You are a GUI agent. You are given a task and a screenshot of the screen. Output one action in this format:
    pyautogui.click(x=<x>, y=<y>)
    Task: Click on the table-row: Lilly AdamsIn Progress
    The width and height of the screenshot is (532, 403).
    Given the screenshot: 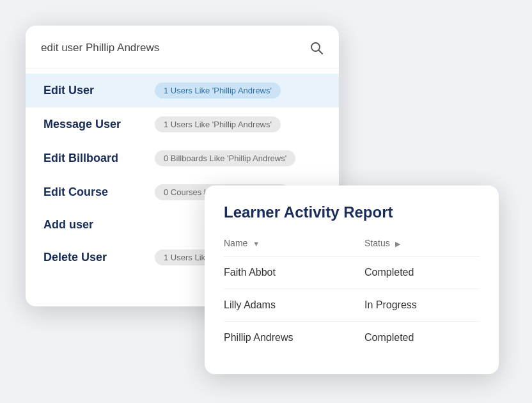 What is the action you would take?
    pyautogui.click(x=352, y=306)
    